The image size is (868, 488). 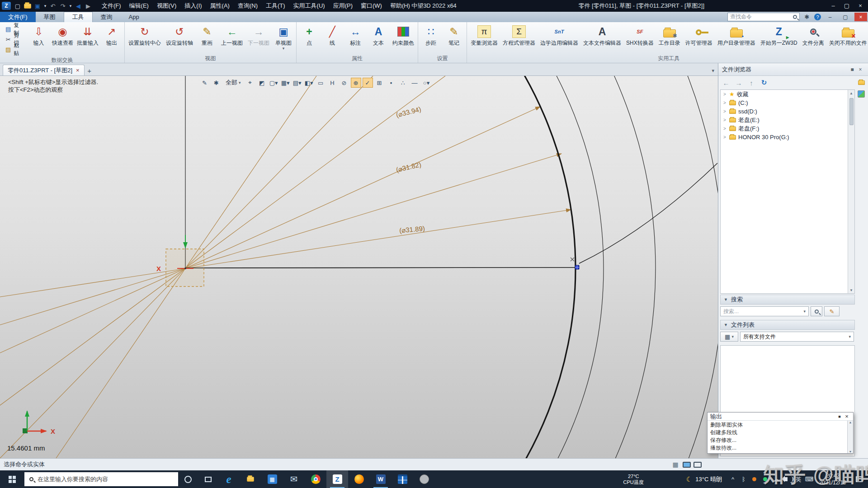 I want to click on circle-style-dropdown-icon: ○▾, so click(x=427, y=83).